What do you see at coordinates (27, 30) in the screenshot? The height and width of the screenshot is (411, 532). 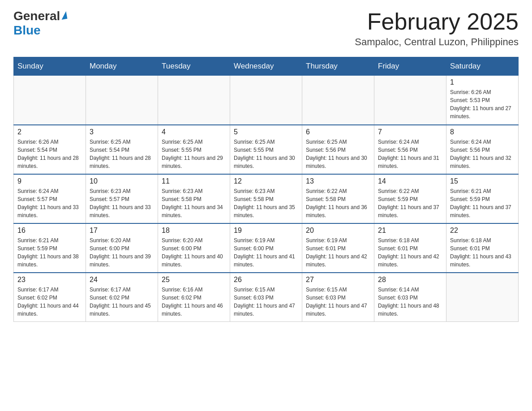 I see `logo-blue-text: Blue` at bounding box center [27, 30].